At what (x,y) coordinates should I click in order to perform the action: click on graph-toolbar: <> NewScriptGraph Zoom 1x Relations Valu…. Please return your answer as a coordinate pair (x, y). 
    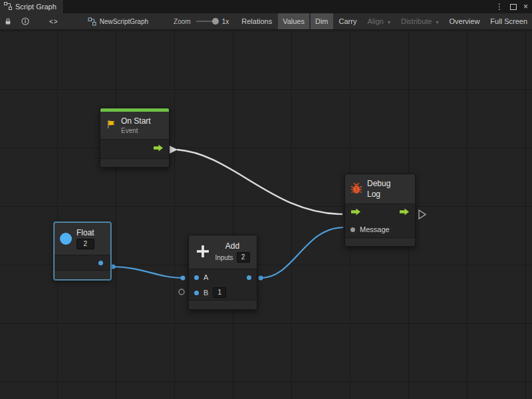
    Looking at the image, I should click on (266, 21).